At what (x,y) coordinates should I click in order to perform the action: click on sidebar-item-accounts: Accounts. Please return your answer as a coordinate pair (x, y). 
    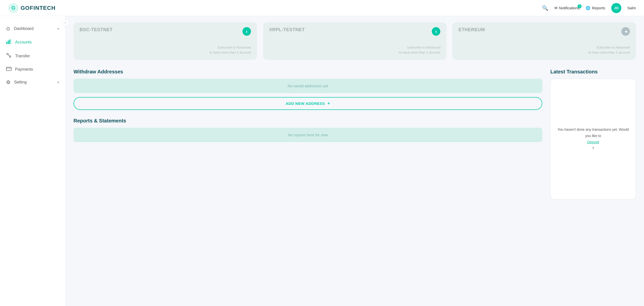
    Looking at the image, I should click on (33, 42).